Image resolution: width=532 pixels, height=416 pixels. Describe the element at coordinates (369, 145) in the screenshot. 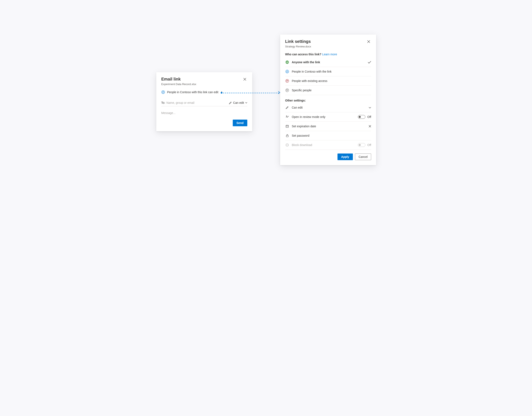

I see `block-download-state: Off` at that location.